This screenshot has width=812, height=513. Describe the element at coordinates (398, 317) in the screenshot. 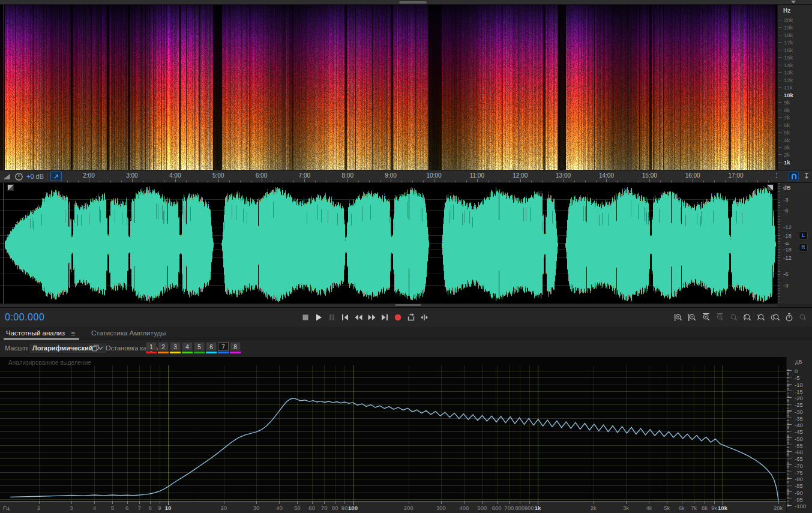

I see `record-button` at that location.